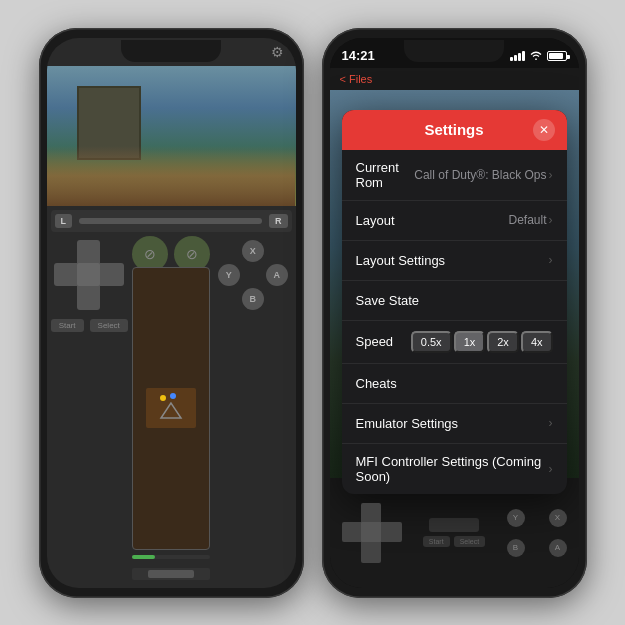  Describe the element at coordinates (278, 52) in the screenshot. I see `gear-icon: ⚙` at that location.